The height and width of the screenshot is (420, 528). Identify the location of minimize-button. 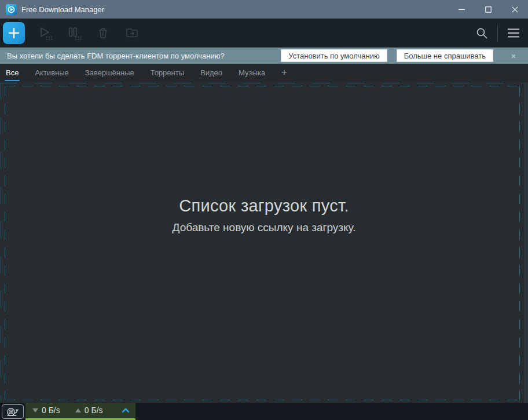
(461, 9).